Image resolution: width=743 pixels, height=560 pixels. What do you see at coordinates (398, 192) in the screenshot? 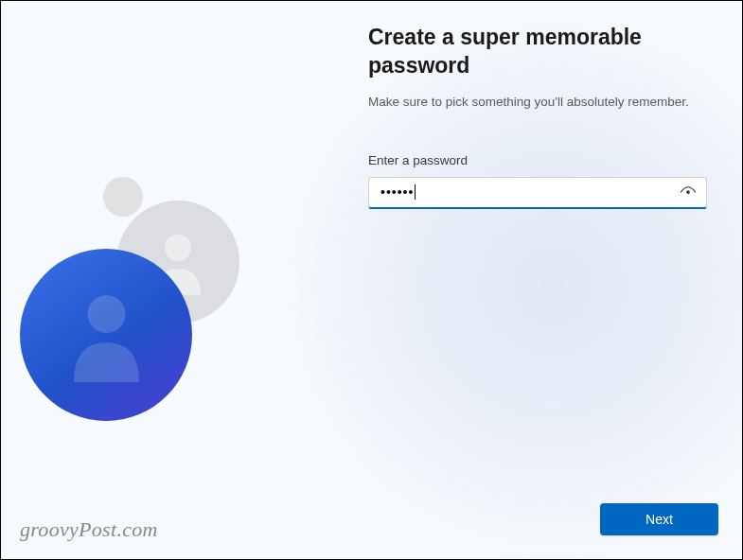
I see `password-value-masked: ••••••` at bounding box center [398, 192].